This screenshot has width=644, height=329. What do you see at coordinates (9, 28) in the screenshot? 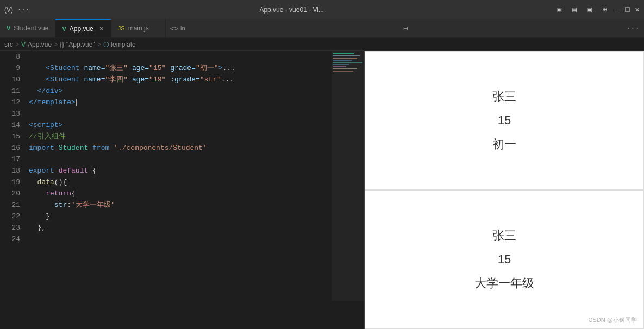
I see `vue-icon-student: V` at bounding box center [9, 28].